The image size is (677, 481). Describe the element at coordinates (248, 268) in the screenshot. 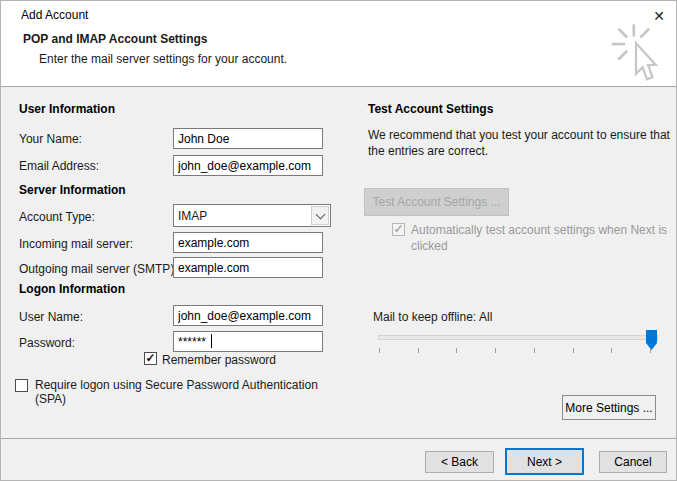

I see `outgoing-server-input` at that location.